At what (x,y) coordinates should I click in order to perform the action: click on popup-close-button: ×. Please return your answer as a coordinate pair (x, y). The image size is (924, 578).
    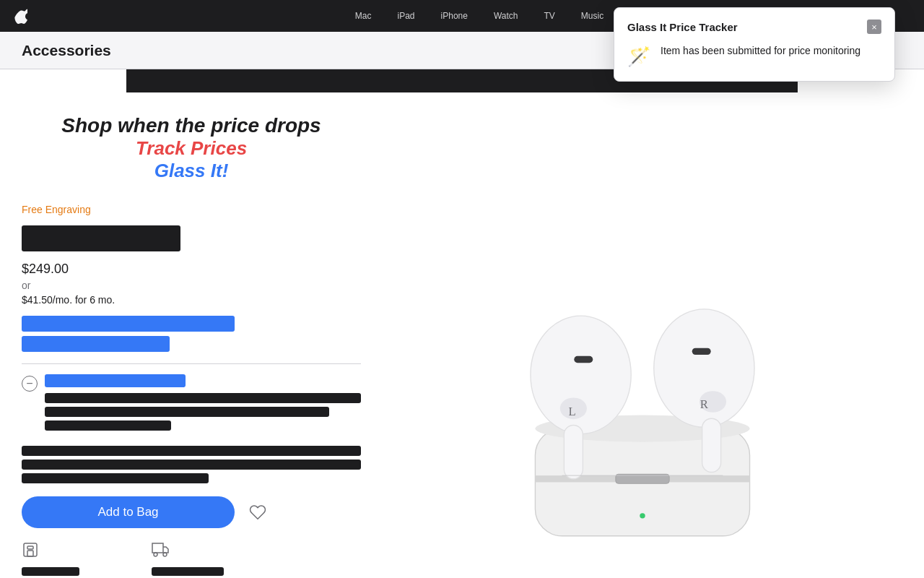
    Looking at the image, I should click on (874, 27).